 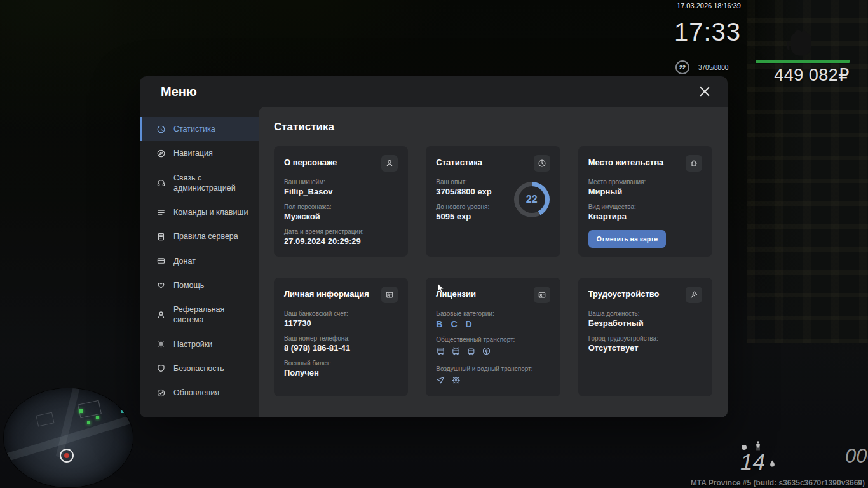 What do you see at coordinates (184, 261) in the screenshot?
I see `sidebar-item-label: Донат` at bounding box center [184, 261].